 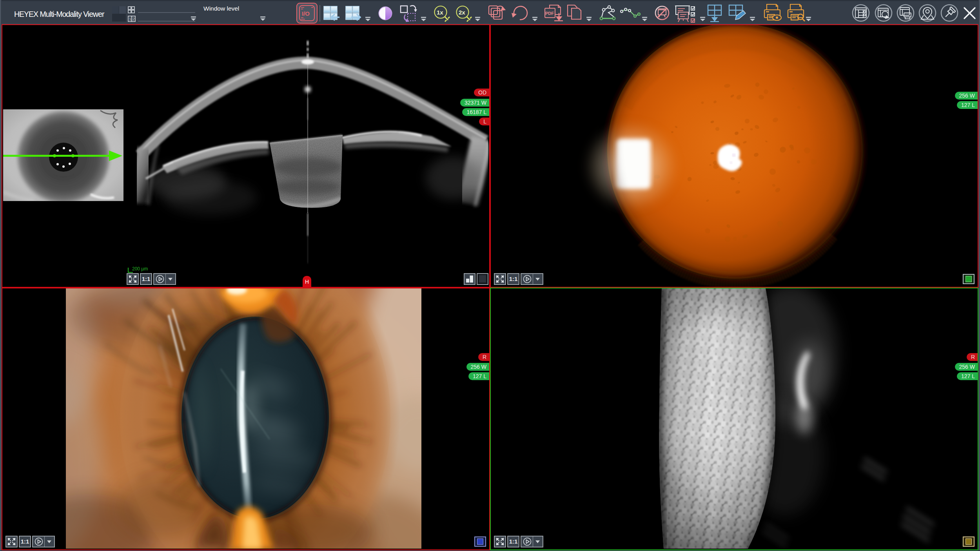 What do you see at coordinates (140, 269) in the screenshot?
I see `svg-text: 200 µm` at bounding box center [140, 269].